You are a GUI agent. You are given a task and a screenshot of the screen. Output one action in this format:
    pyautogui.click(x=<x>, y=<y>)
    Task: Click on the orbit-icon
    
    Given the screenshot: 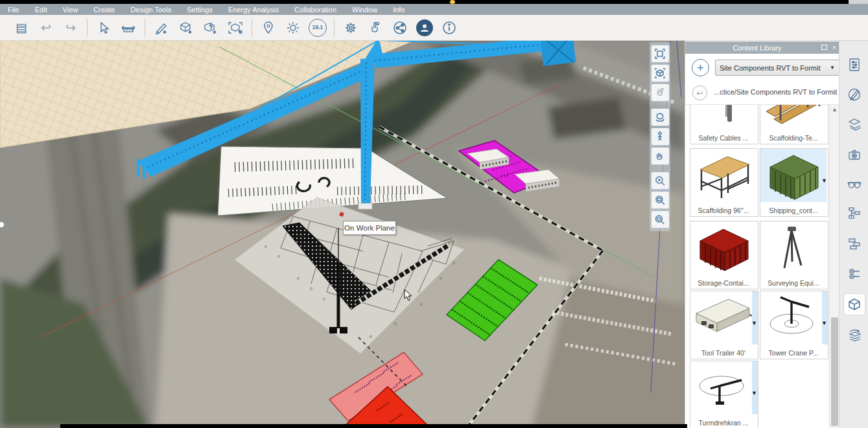 What is the action you would take?
    pyautogui.click(x=660, y=117)
    